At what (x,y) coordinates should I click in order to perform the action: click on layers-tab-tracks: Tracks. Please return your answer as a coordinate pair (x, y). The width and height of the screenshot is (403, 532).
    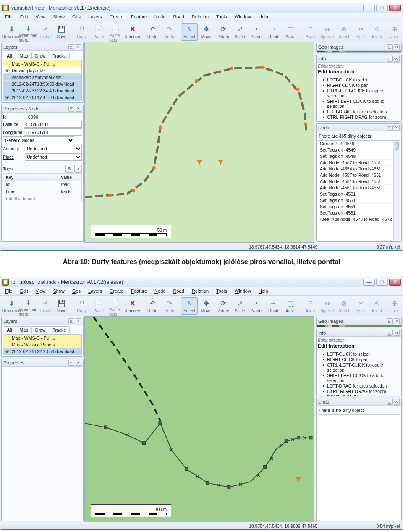
    Looking at the image, I should click on (59, 55).